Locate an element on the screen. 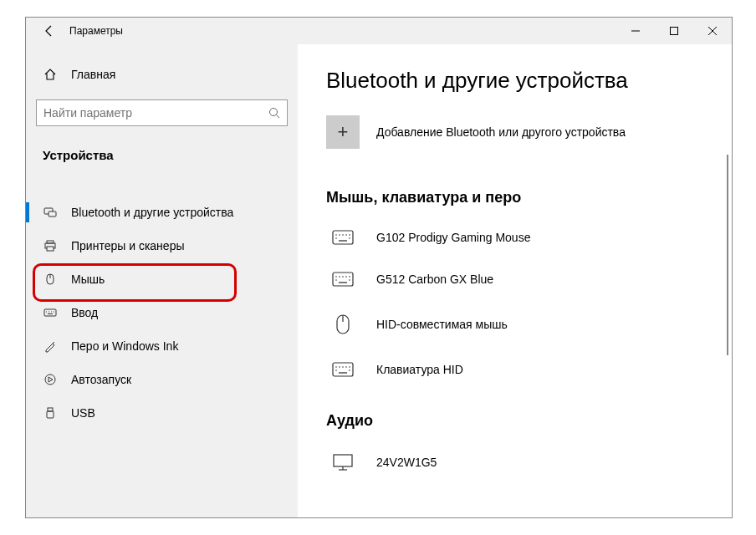 The height and width of the screenshot is (535, 756). close-button is located at coordinates (713, 31).